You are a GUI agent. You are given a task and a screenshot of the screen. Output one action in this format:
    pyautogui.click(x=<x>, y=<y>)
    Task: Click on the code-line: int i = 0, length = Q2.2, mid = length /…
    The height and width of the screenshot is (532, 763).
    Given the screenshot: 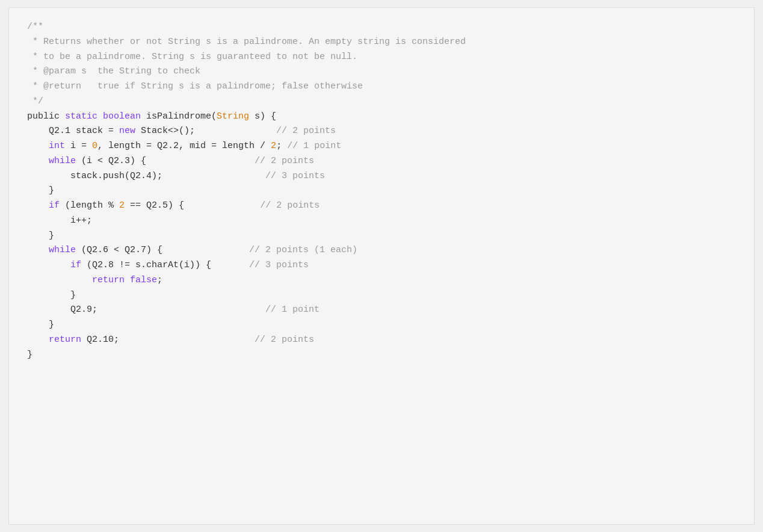 What is the action you would take?
    pyautogui.click(x=382, y=147)
    